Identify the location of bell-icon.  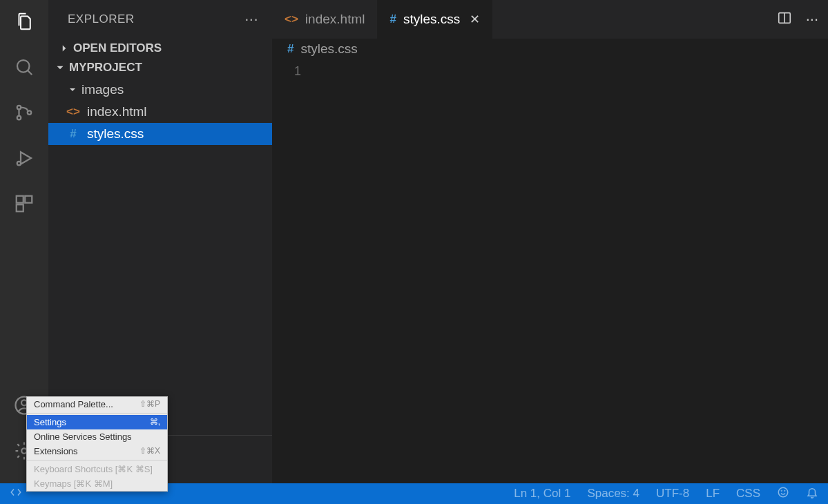
(812, 494).